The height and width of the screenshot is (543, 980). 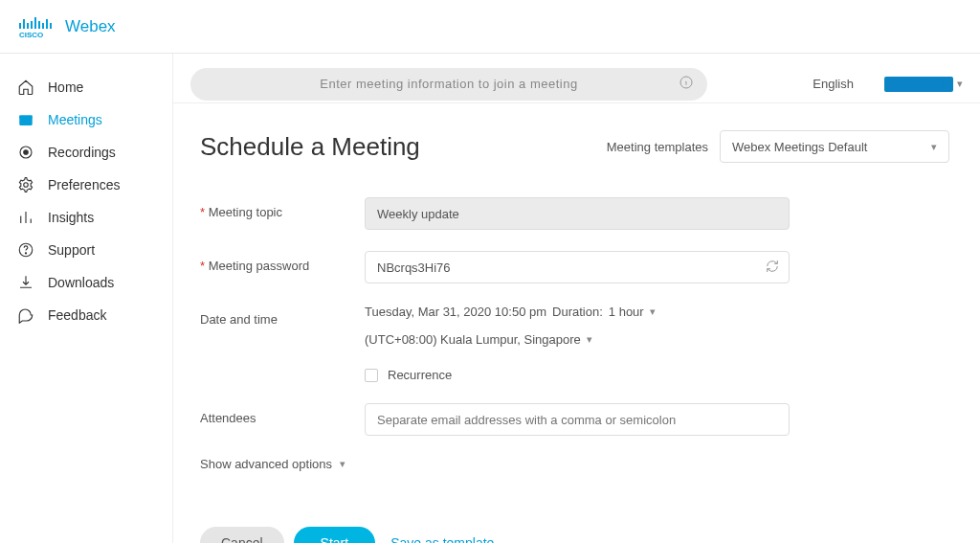 What do you see at coordinates (835, 147) in the screenshot?
I see `templates-select: Webex Meetings Default ▾` at bounding box center [835, 147].